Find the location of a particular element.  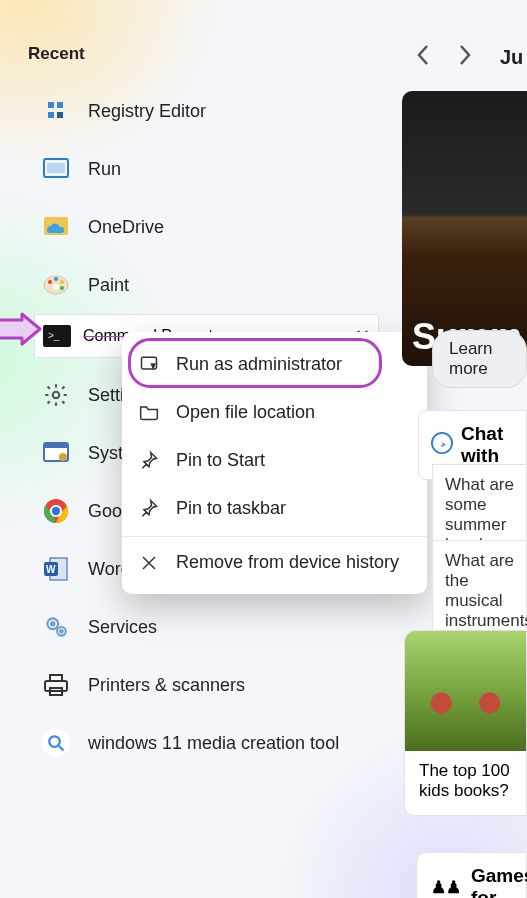

ctx-item-label: Run as administrator is located at coordinates (259, 364).